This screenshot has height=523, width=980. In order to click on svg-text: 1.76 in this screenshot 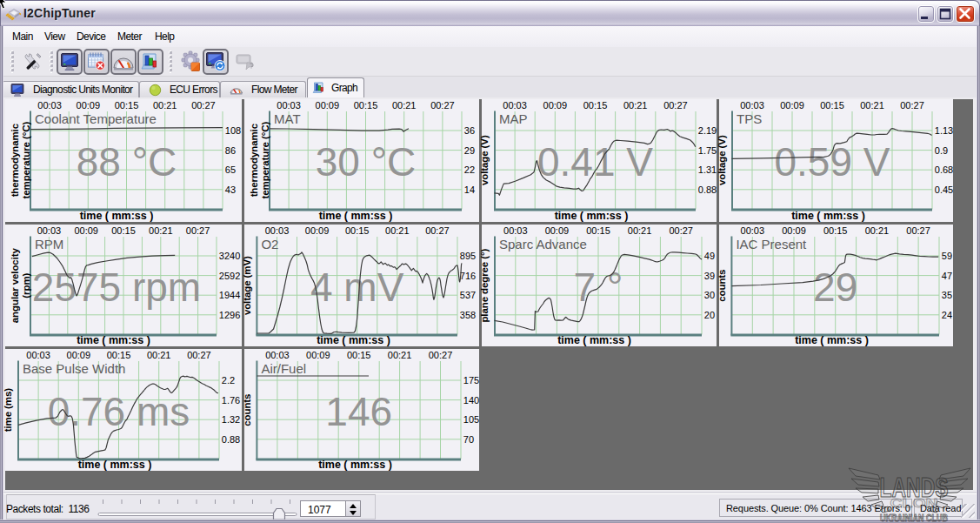, I will do `click(231, 400)`.